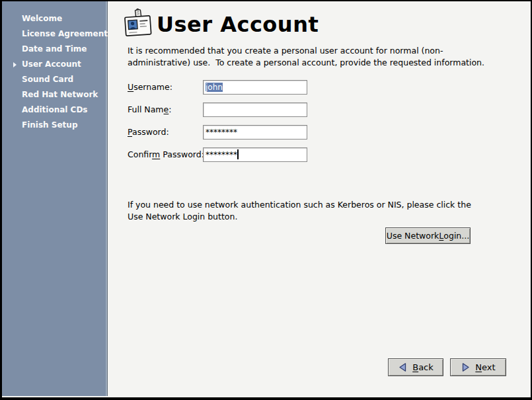  I want to click on full-name-label: Full Name:, so click(149, 110).